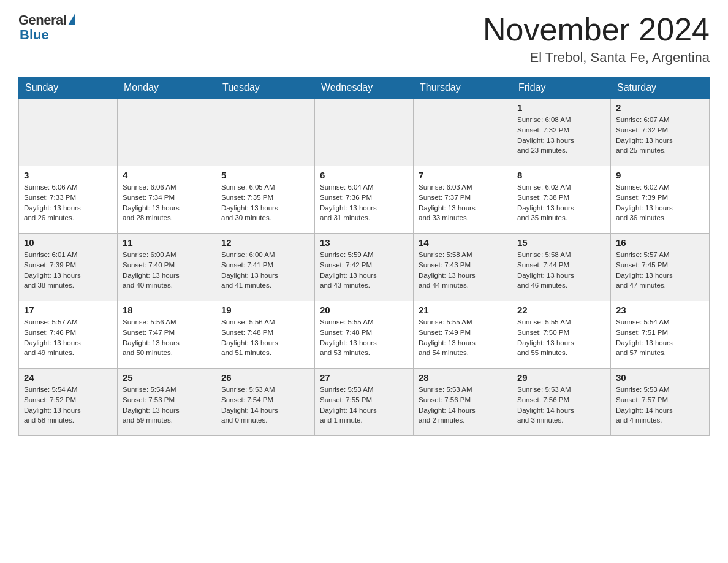 This screenshot has height=563, width=728. What do you see at coordinates (463, 202) in the screenshot?
I see `day-info: Sunrise: 6:03 AM Sunset: 7:37 PM Dayligh…` at bounding box center [463, 202].